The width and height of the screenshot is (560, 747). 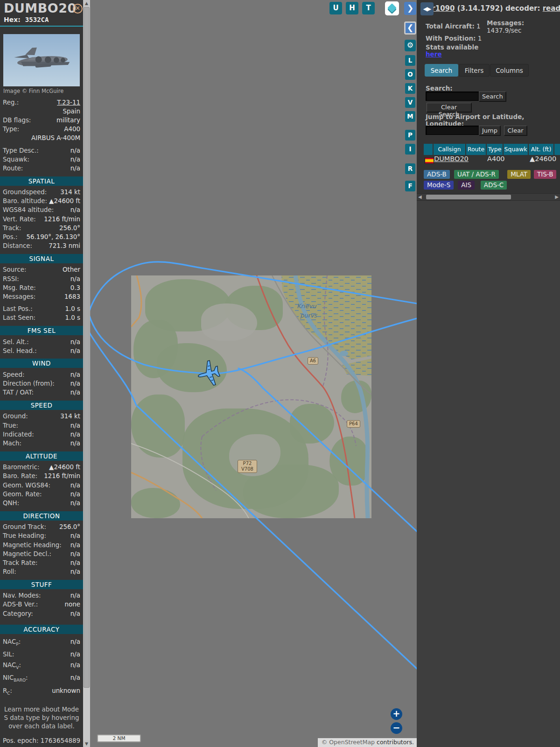 What do you see at coordinates (541, 149) in the screenshot?
I see `col-header-Alt. (ft): Alt. (ft)` at bounding box center [541, 149].